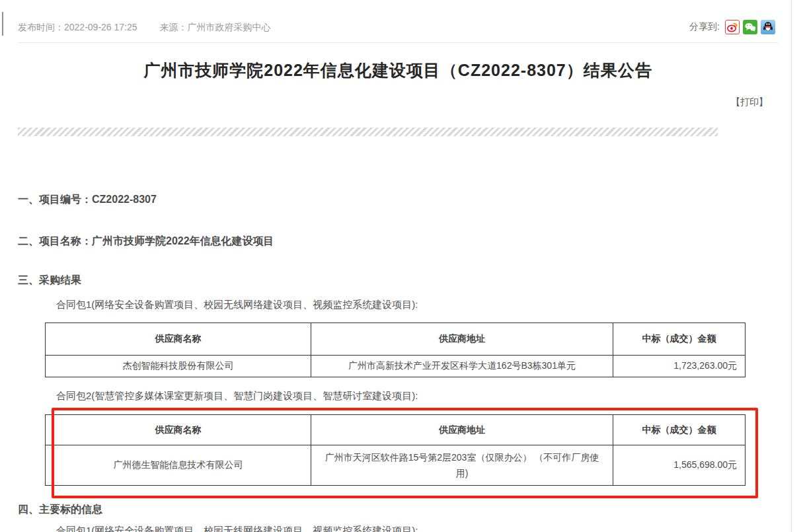  I want to click on supplier-name-cell: 广州德生智能信息技术有限公司, so click(178, 465).